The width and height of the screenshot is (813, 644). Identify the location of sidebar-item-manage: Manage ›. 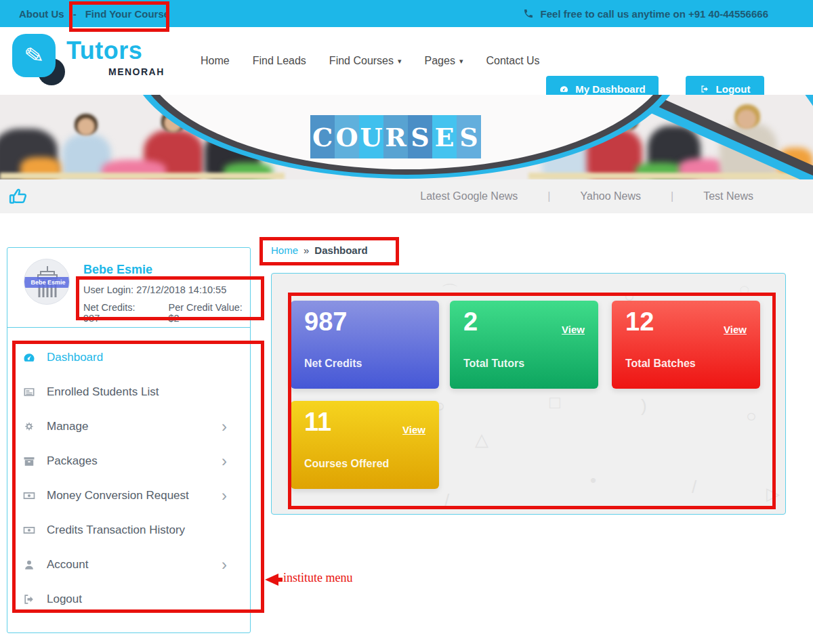
(129, 427).